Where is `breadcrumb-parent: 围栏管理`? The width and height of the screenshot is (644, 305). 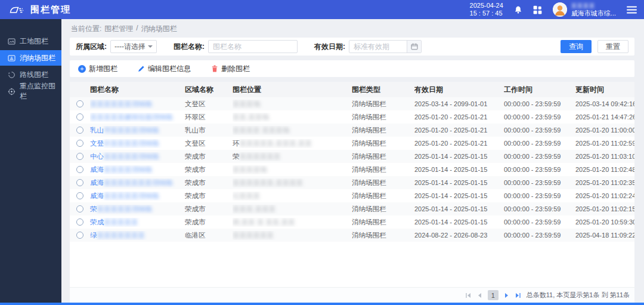
breadcrumb-parent: 围栏管理 is located at coordinates (119, 29).